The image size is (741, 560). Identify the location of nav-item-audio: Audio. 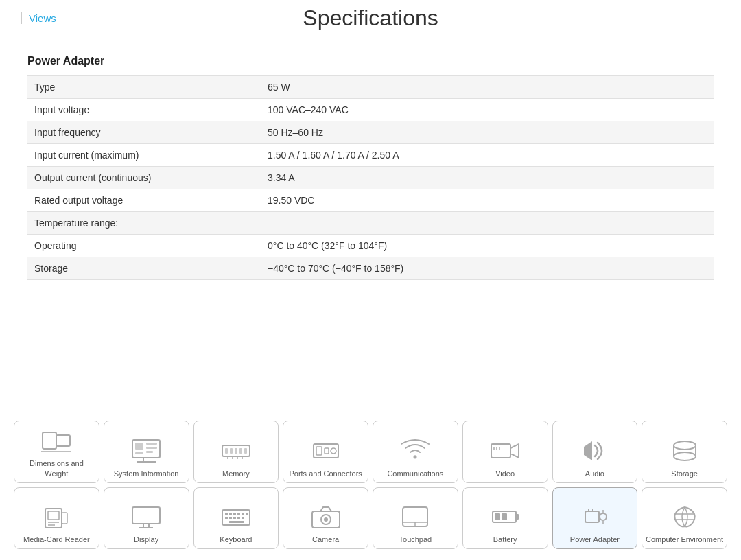
(596, 452).